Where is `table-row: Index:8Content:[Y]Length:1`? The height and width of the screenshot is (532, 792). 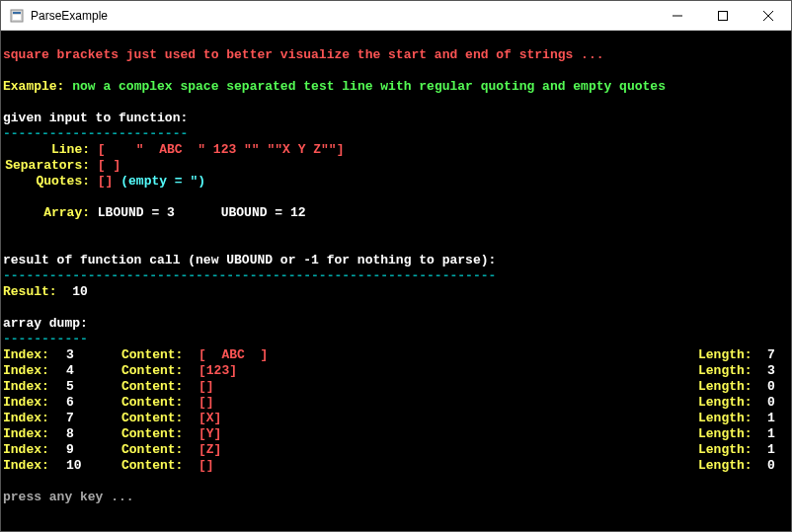 table-row: Index:8Content:[Y]Length:1 is located at coordinates (396, 434).